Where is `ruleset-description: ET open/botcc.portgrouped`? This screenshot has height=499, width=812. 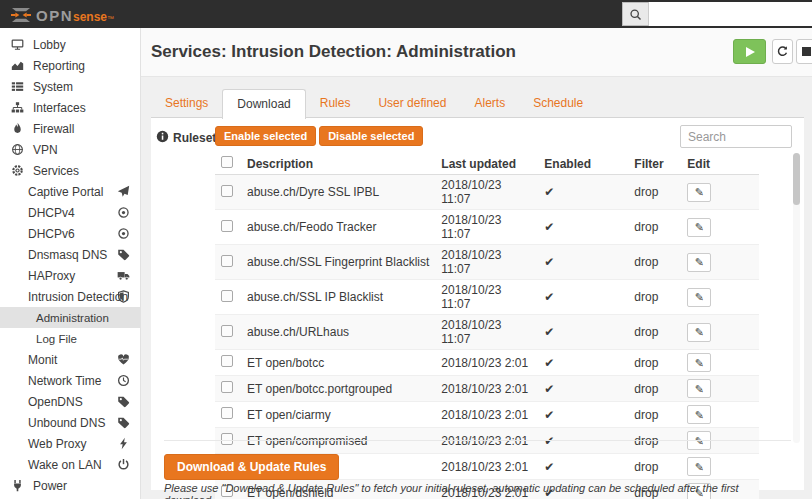
ruleset-description: ET open/botcc.portgrouped is located at coordinates (338, 389).